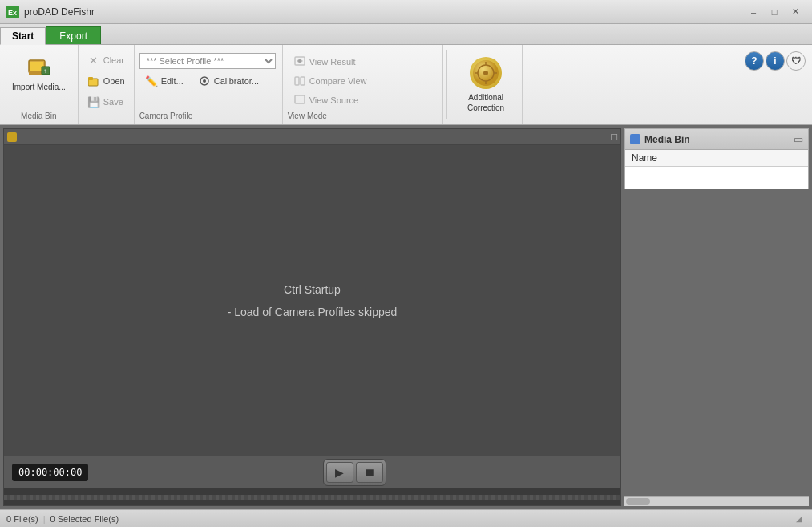 This screenshot has height=527, width=812. Describe the element at coordinates (354, 472) in the screenshot. I see `transport-controls: ▶ ⏹` at that location.